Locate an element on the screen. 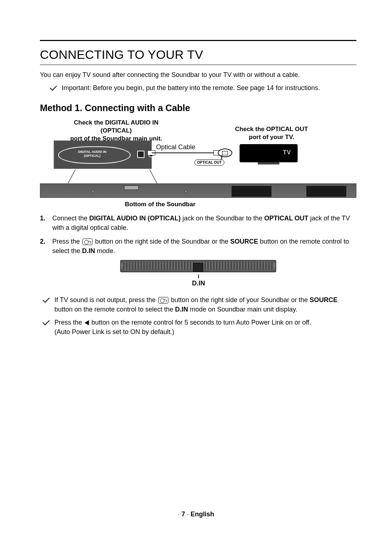 Image resolution: width=392 pixels, height=537 pixels. step2-text-mid: button on the right side of the Soundbar… is located at coordinates (162, 241).